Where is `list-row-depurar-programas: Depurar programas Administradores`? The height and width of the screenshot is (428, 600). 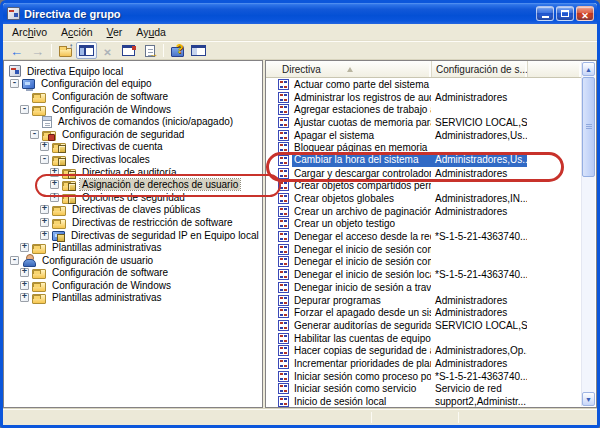 list-row-depurar-programas: Depurar programas Administradores is located at coordinates (424, 300).